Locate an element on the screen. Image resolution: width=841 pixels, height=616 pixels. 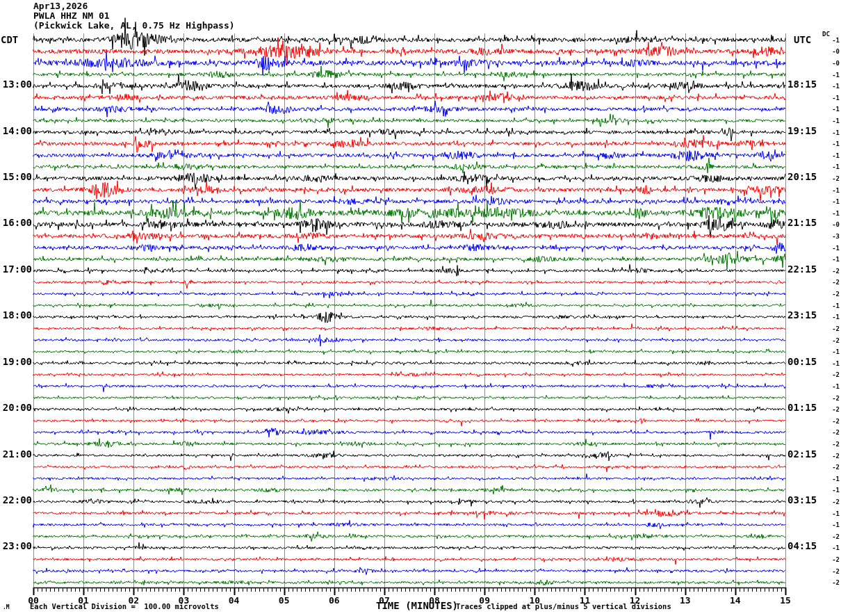
clip-note: Traces clipped at plus/minus 5 vertical … is located at coordinates (564, 606).